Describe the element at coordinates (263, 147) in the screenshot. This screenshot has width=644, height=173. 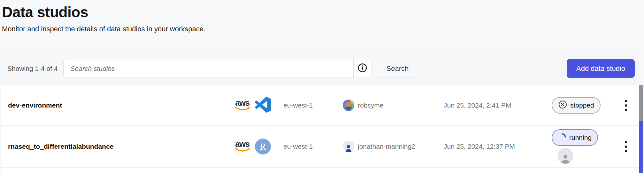
I see `rstudio-icon: R` at that location.